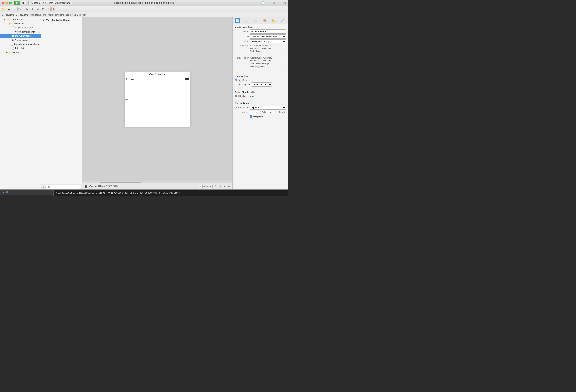  I want to click on bottom-area: ▾ ⊙ libMobileGestalt MobileGestalt.c:890…, so click(144, 193).